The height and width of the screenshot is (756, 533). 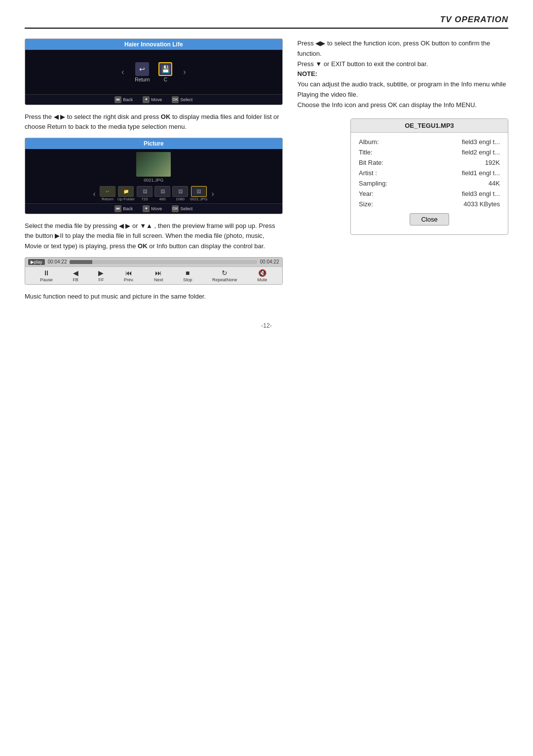 I want to click on screen1-move-btn: ✦ Move, so click(x=152, y=100).